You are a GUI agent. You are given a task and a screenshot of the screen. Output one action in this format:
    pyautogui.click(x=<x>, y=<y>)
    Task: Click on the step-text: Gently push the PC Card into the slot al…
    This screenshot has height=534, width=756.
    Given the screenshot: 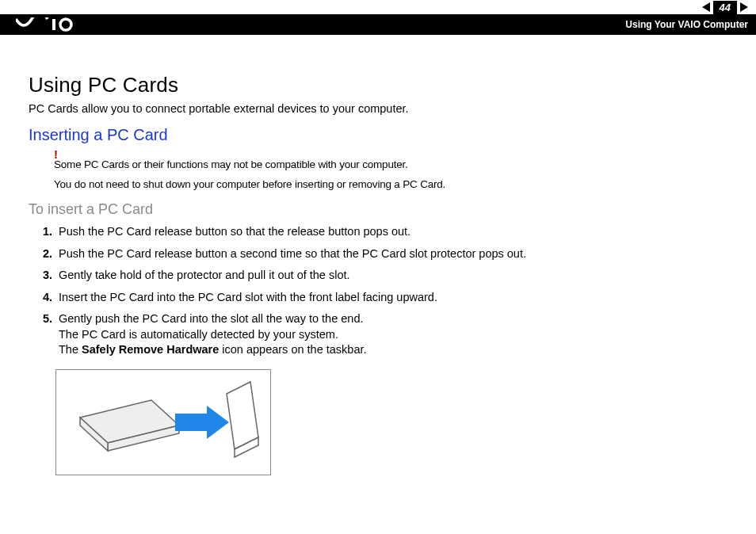 What is the action you would take?
    pyautogui.click(x=211, y=318)
    